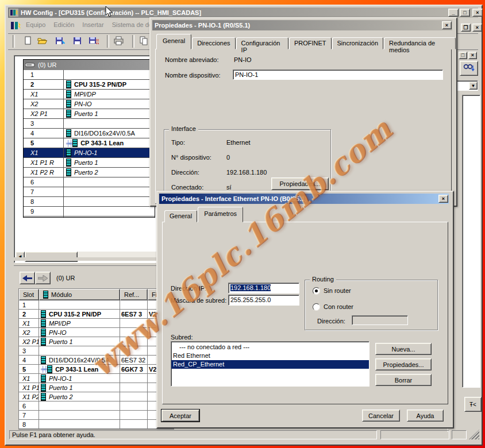  What do you see at coordinates (94, 41) in the screenshot?
I see `save-compile-button: 01` at bounding box center [94, 41].